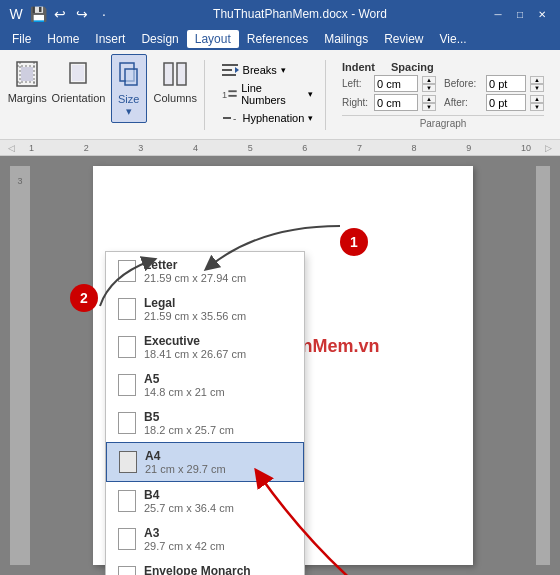  I want to click on indent-left-up: ▲, so click(429, 80).